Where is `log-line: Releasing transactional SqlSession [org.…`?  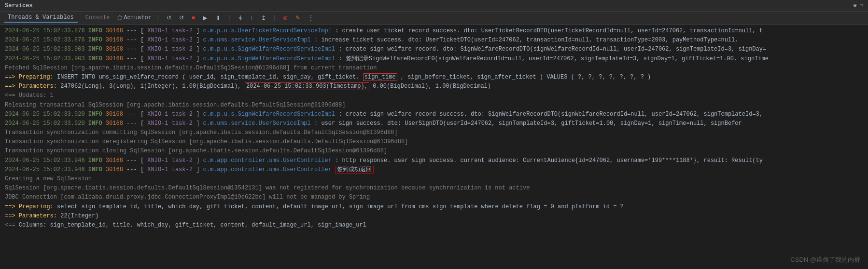
log-line: Releasing transactional SqlSession [org.… is located at coordinates (434, 105).